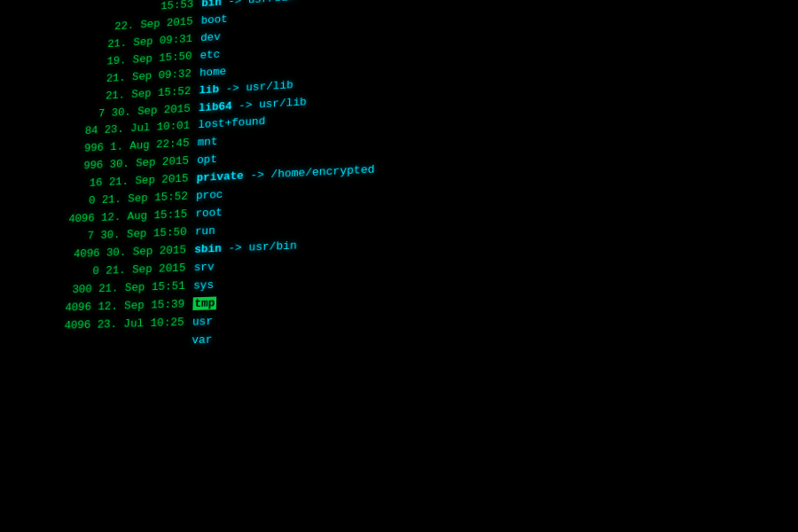  What do you see at coordinates (202, 339) in the screenshot?
I see `line-text: var` at bounding box center [202, 339].